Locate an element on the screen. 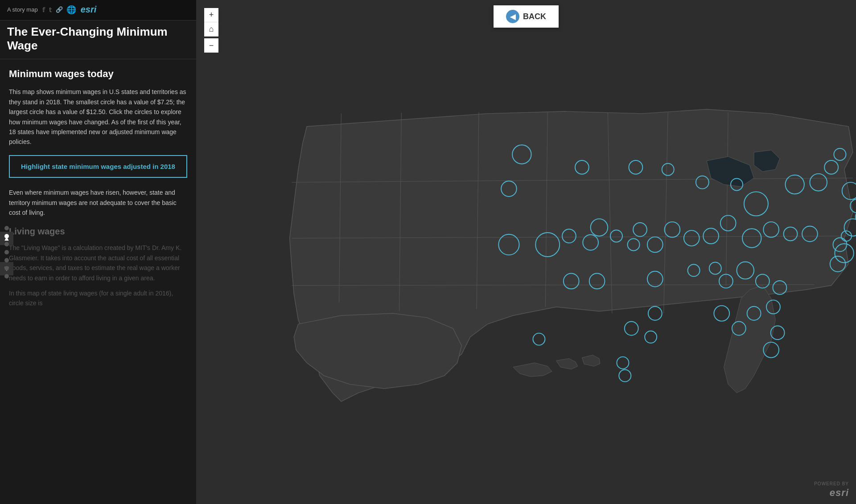  back-label: BACK is located at coordinates (535, 17).